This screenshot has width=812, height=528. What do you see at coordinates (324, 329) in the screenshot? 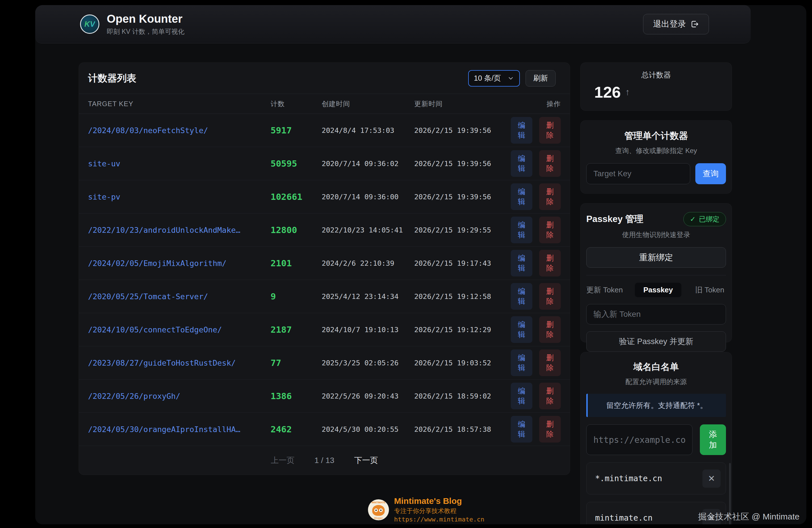
I see `table-row: /2024/10/05/connectToEdgeOne/21872024/10…` at bounding box center [324, 329].